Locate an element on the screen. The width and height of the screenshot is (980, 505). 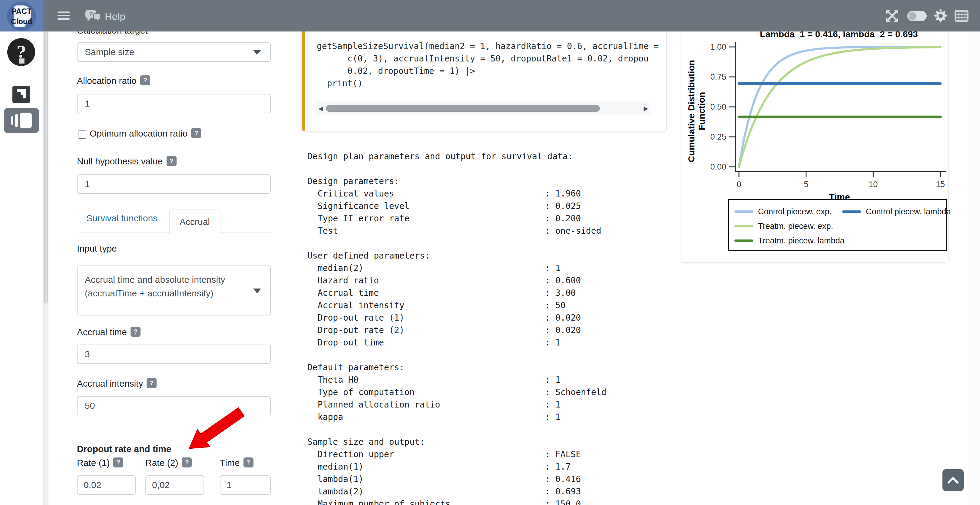
fullscreen-icon is located at coordinates (892, 16).